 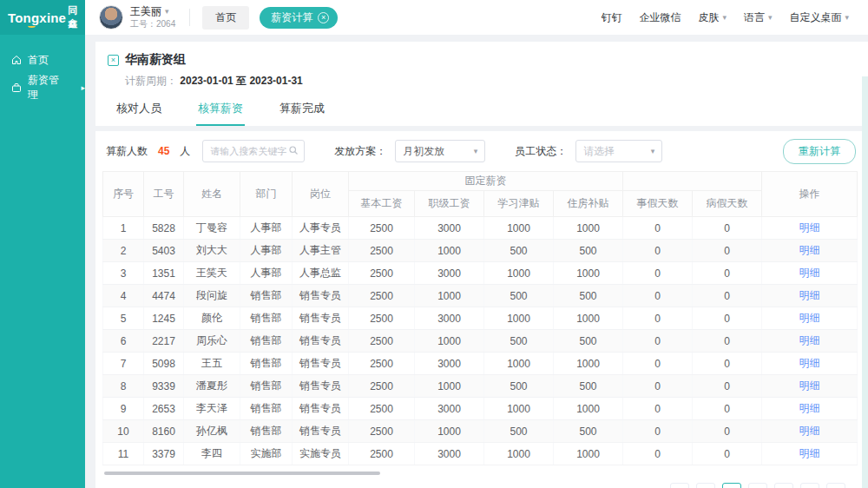 I want to click on nav-item-dingtalk: 钉钉, so click(x=611, y=17).